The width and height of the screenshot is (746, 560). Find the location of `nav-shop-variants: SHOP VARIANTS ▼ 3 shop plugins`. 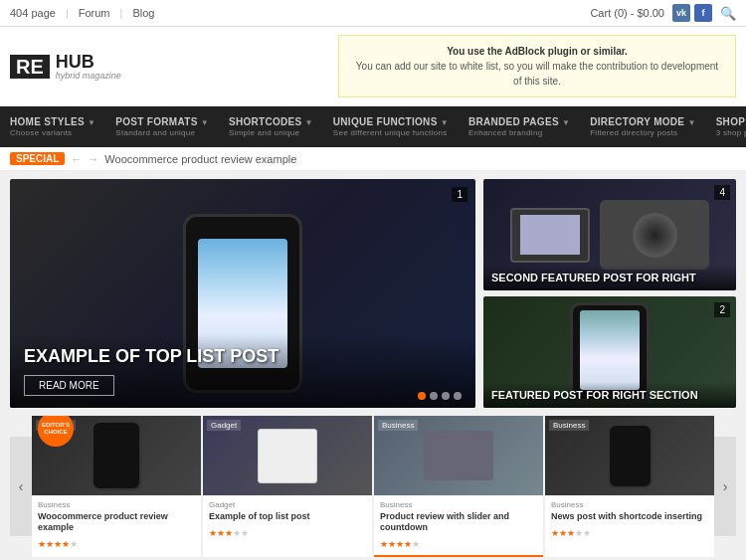

nav-shop-variants: SHOP VARIANTS ▼ 3 shop plugins is located at coordinates (726, 127).